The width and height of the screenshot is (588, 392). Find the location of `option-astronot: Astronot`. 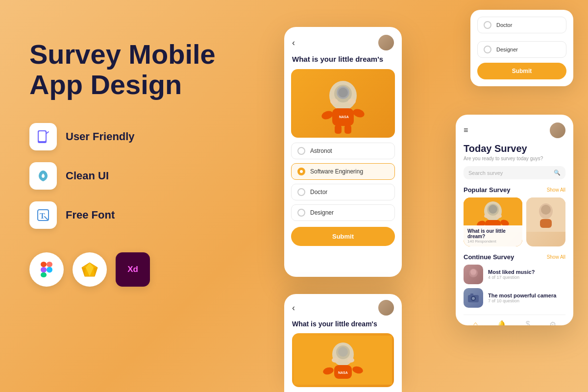

option-astronot: Astronot is located at coordinates (343, 151).